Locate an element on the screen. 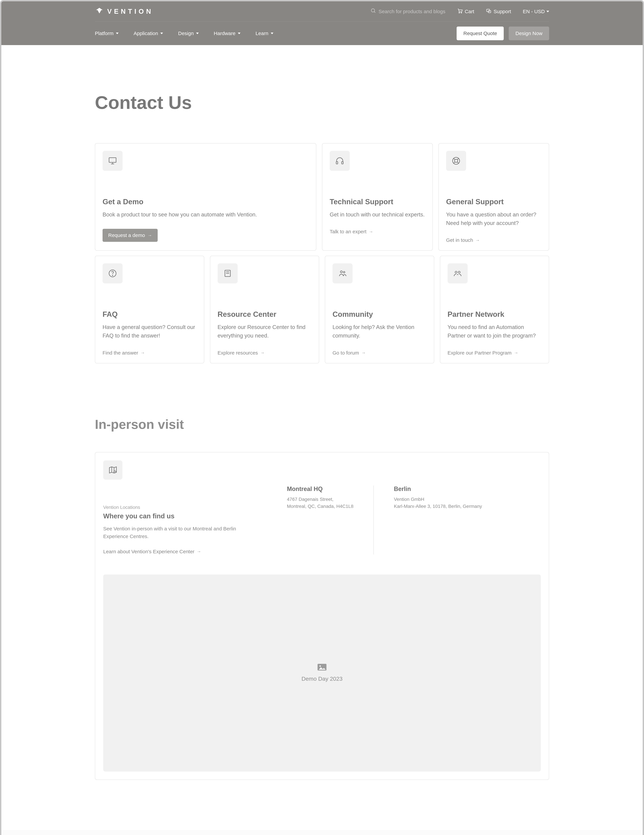  card-faq: FAQ Have a general question? Consult our… is located at coordinates (150, 310).